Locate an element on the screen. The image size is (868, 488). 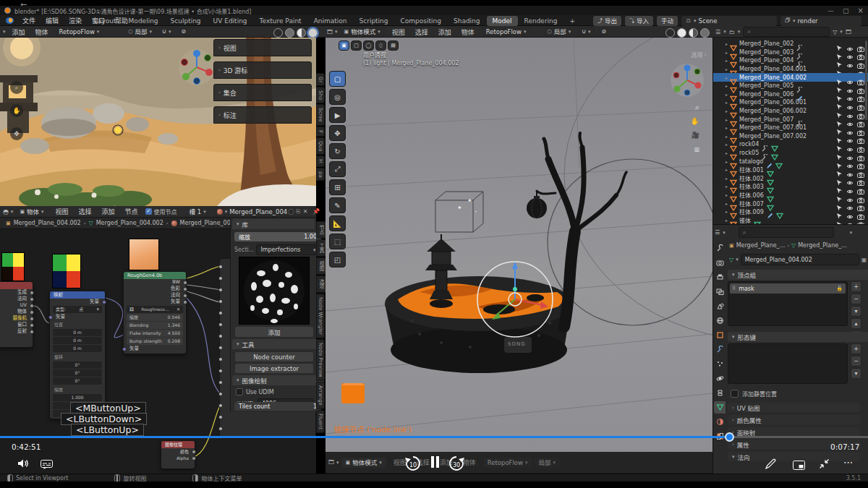
left-side-tab-2: Scree is located at coordinates (320, 115).